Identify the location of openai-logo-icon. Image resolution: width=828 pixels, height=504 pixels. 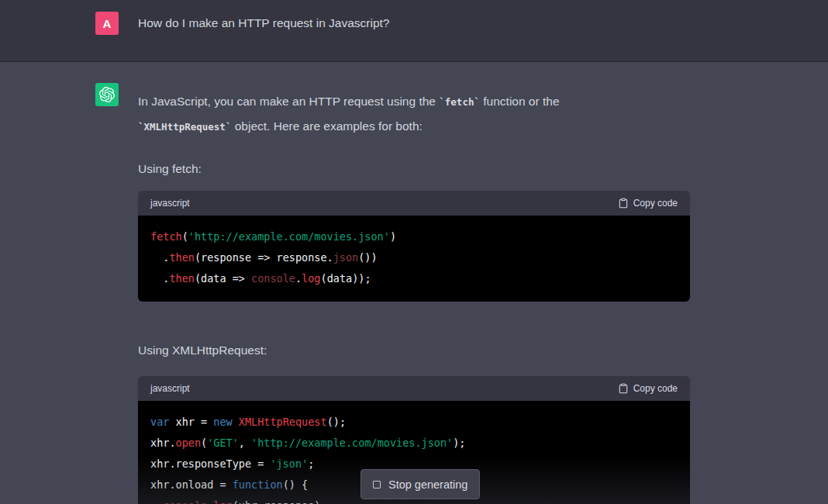
(107, 95).